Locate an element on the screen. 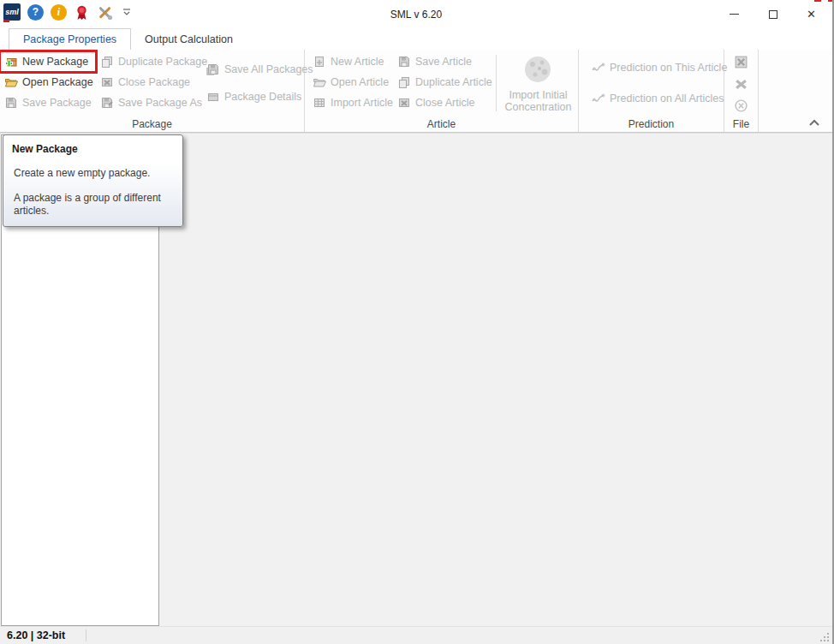 Image resolution: width=834 pixels, height=644 pixels. open-article-label: Open Article is located at coordinates (360, 82).